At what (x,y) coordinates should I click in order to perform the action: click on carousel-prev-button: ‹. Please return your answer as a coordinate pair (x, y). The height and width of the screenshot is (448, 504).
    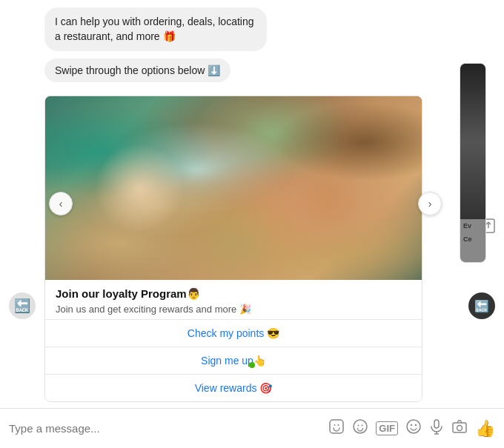
    Looking at the image, I should click on (61, 204).